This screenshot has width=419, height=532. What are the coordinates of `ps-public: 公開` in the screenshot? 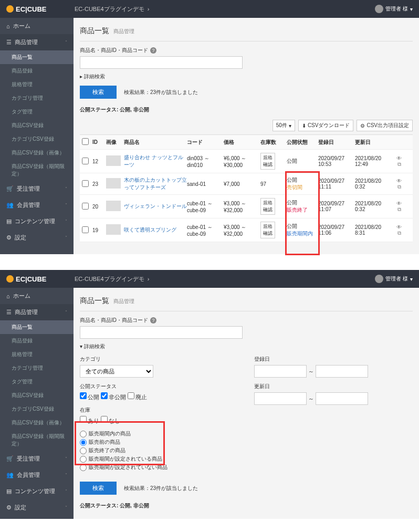 It's located at (89, 397).